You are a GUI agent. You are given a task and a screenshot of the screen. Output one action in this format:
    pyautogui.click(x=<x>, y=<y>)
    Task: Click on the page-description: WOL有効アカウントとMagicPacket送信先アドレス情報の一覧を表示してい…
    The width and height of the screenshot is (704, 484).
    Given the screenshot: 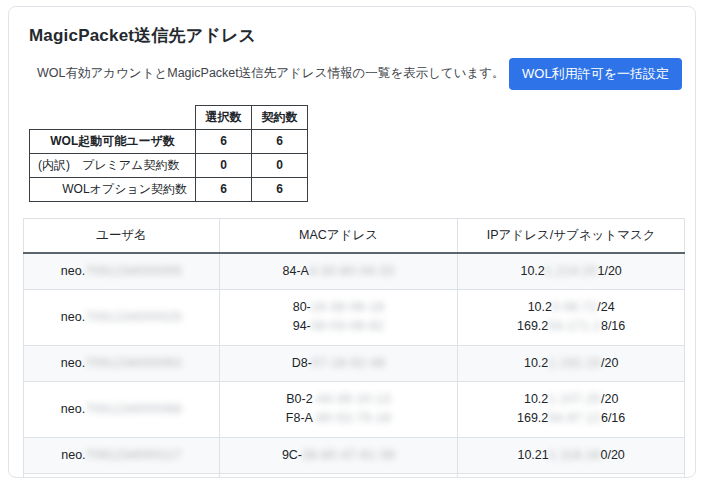 What is the action you would take?
    pyautogui.click(x=271, y=74)
    